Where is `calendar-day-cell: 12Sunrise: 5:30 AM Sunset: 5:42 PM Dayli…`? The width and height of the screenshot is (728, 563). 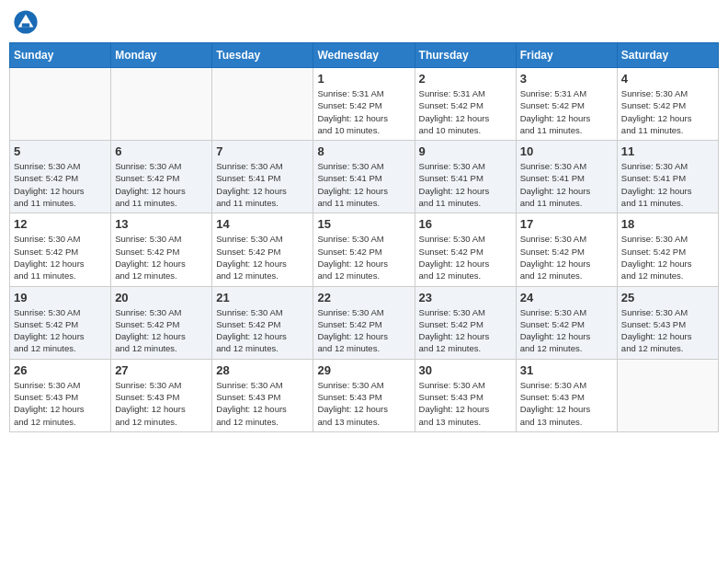 calendar-day-cell: 12Sunrise: 5:30 AM Sunset: 5:42 PM Dayli… is located at coordinates (61, 250).